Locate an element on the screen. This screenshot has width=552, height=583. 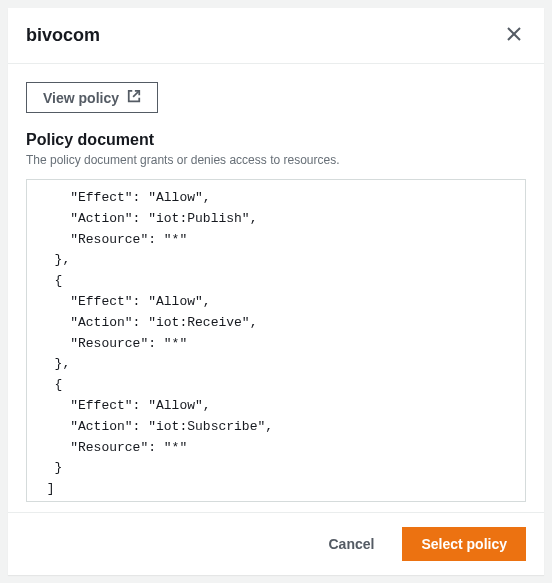
close-icon is located at coordinates (514, 36).